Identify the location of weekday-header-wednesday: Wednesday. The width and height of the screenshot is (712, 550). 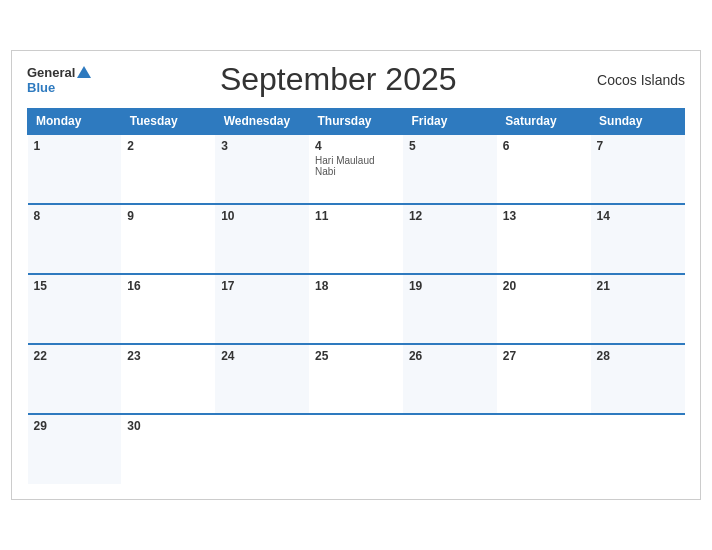
(262, 122).